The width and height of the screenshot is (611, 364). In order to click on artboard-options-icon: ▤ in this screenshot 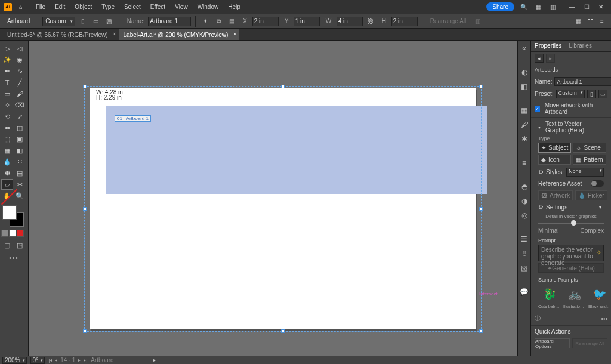, I will do `click(232, 21)`.